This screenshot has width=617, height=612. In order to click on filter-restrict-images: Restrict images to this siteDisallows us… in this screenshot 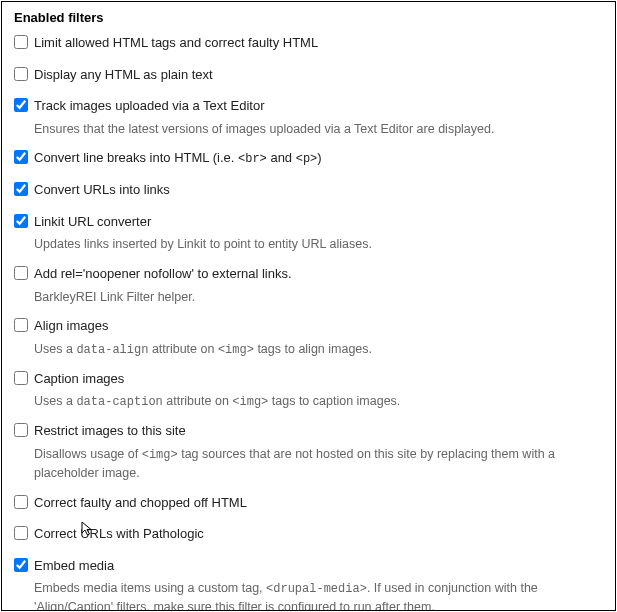, I will do `click(308, 452)`.